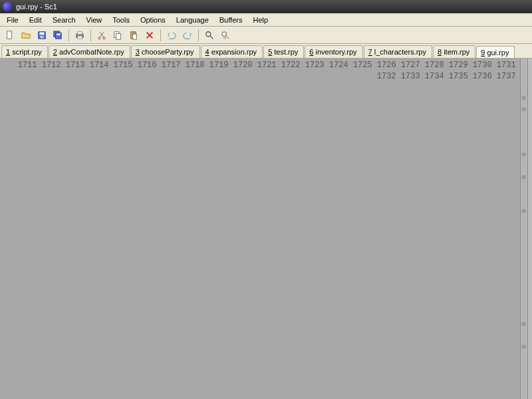 The height and width of the screenshot is (399, 532). I want to click on save-button, so click(42, 35).